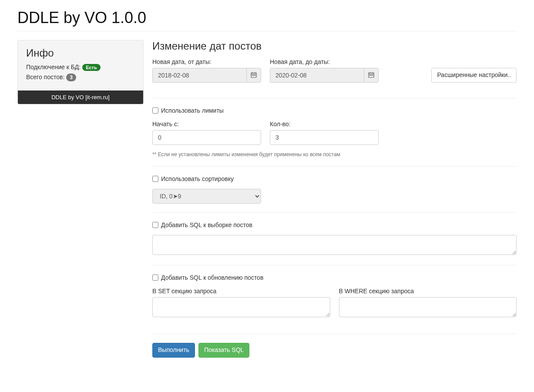  Describe the element at coordinates (334, 46) in the screenshot. I see `main-title: Изменение дат постов` at that location.